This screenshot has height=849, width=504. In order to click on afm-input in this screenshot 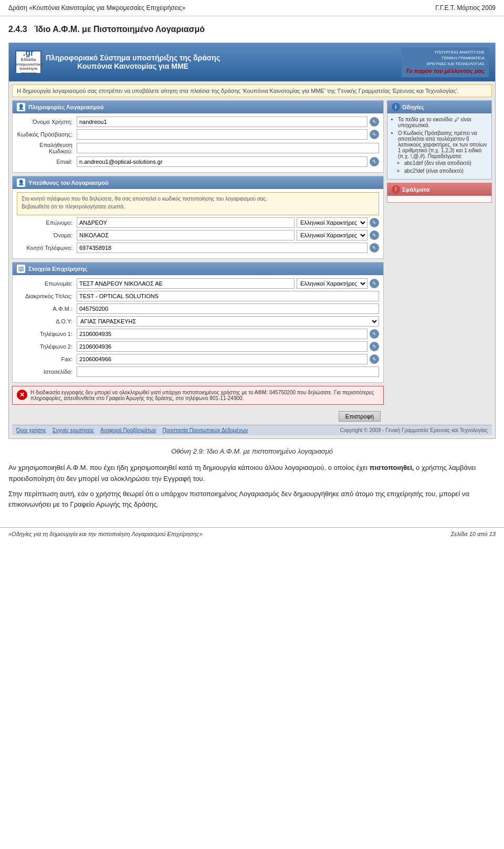, I will do `click(228, 309)`.